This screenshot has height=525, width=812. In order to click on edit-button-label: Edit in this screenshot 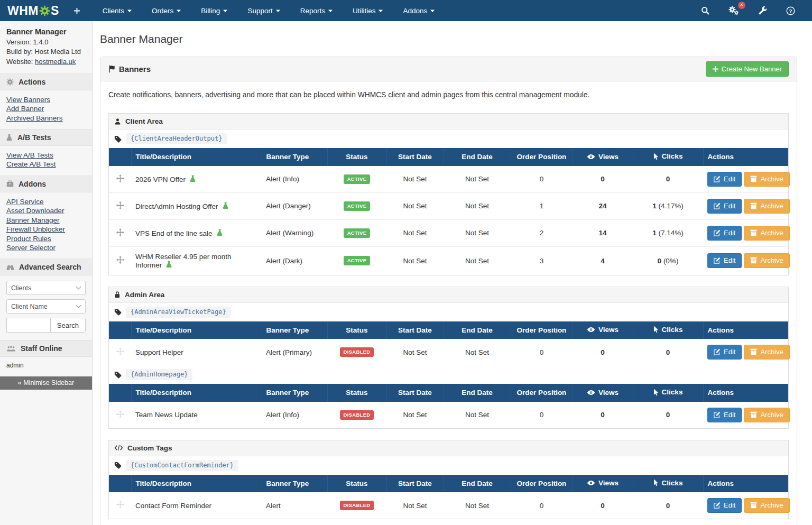, I will do `click(730, 415)`.